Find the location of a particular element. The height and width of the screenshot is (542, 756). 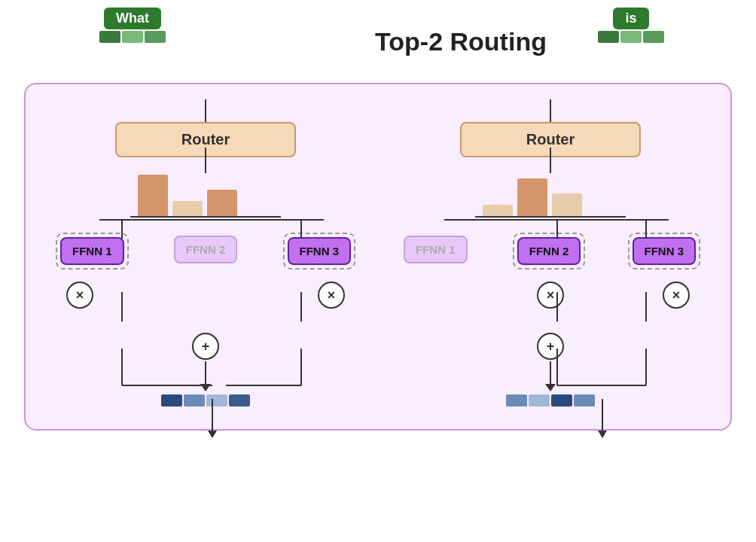

out-seg4 is located at coordinates (239, 400).